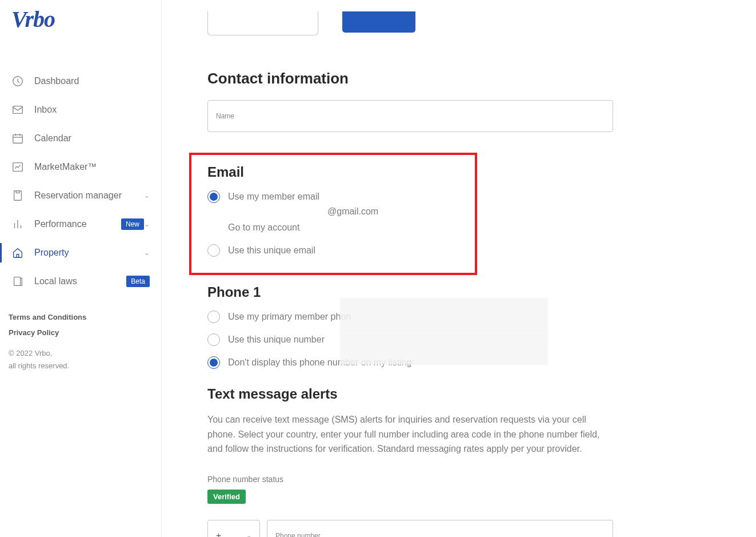  What do you see at coordinates (92, 167) in the screenshot?
I see `sidebar-item-label: MarketMaker™` at bounding box center [92, 167].